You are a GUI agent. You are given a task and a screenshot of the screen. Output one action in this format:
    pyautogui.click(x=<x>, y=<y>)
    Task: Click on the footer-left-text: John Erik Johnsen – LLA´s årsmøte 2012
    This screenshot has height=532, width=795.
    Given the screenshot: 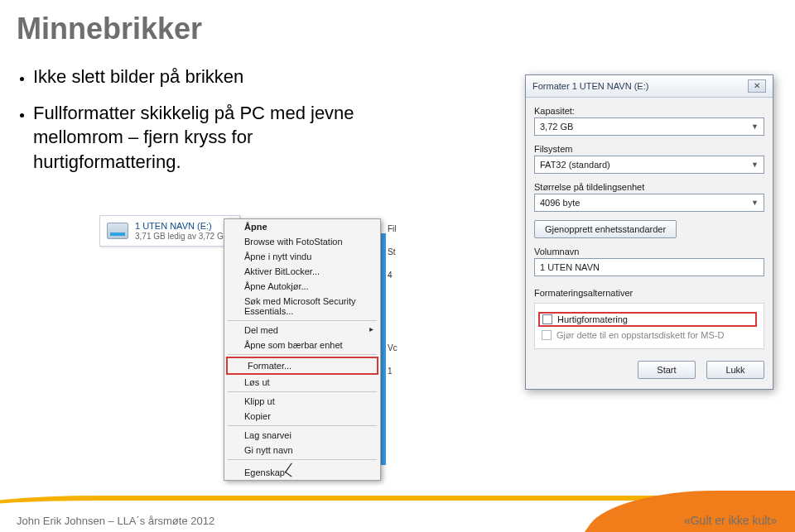 What is the action you would take?
    pyautogui.click(x=116, y=521)
    